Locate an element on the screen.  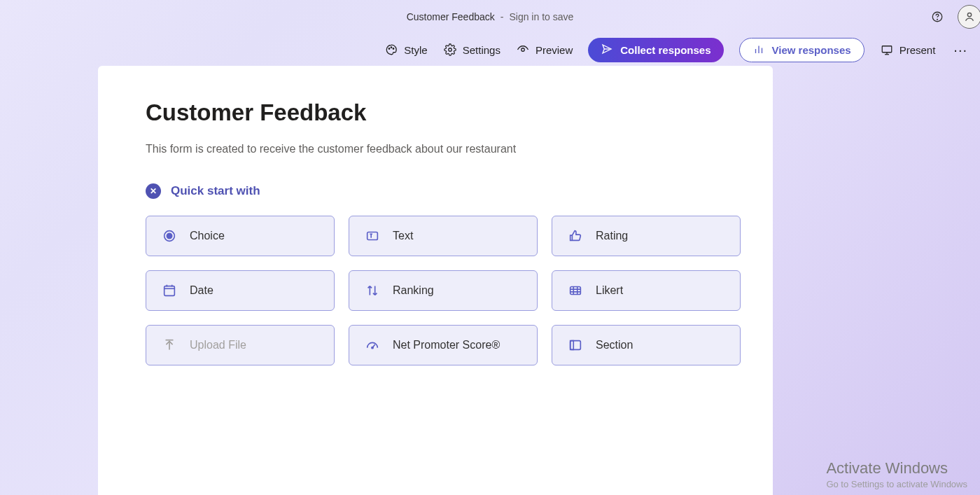
style-label: Style is located at coordinates (416, 50).